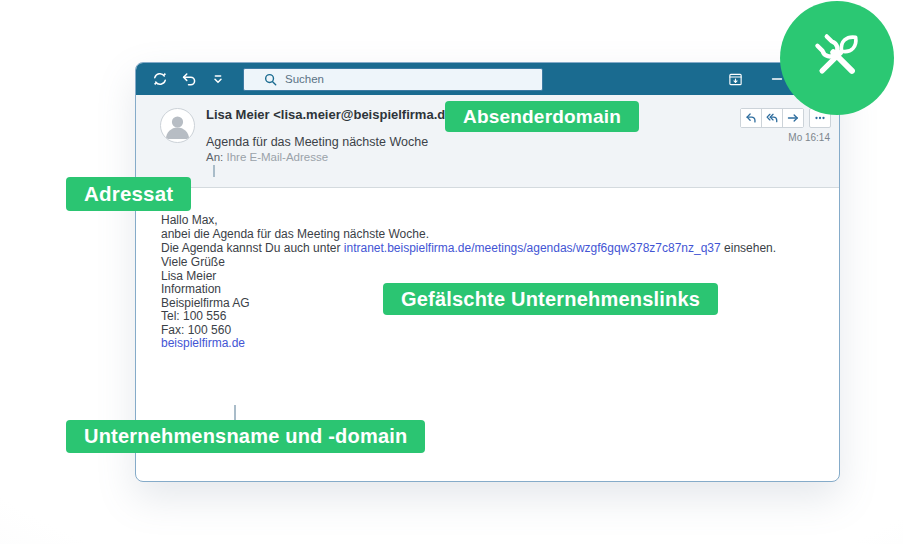 This screenshot has height=544, width=903. Describe the element at coordinates (218, 79) in the screenshot. I see `toolbar-overflow-chevron-icon` at that location.